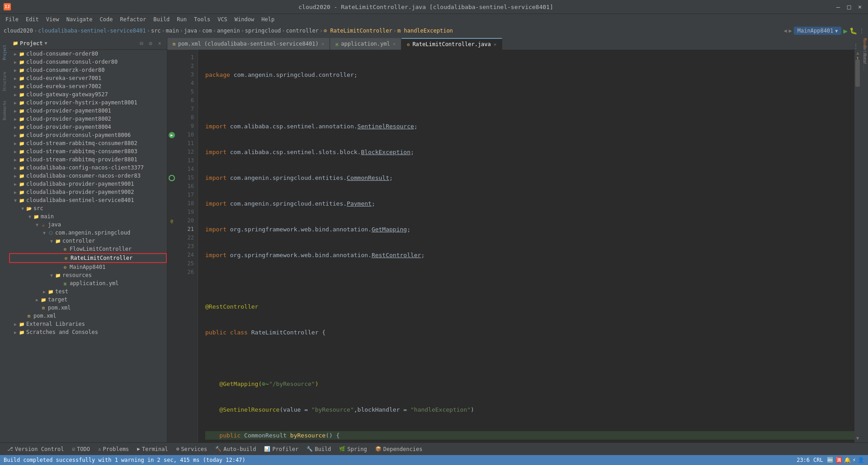  What do you see at coordinates (207, 31) in the screenshot?
I see `bc-com: com` at bounding box center [207, 31].